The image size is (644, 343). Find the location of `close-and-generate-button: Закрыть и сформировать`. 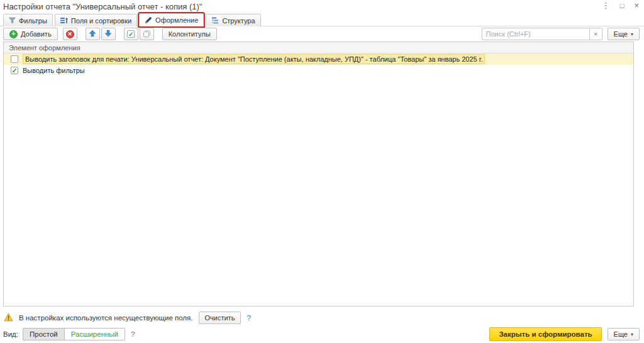

close-and-generate-button: Закрыть и сформировать is located at coordinates (545, 334).